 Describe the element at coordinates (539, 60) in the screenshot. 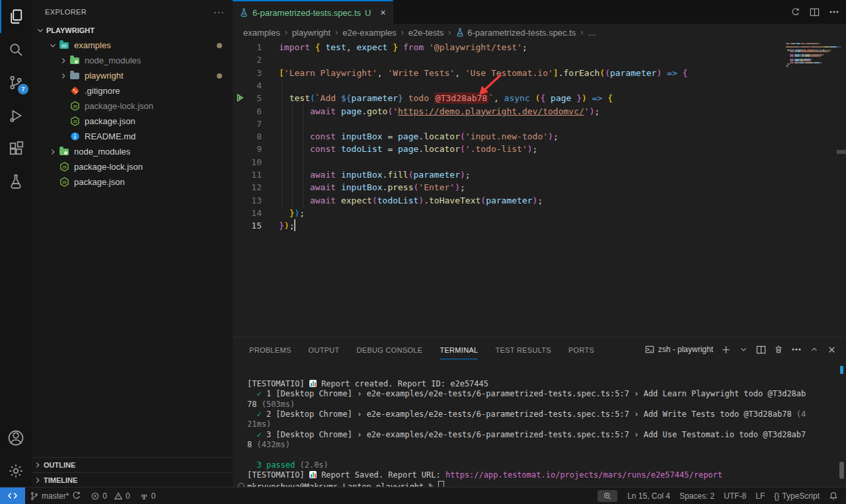

I see `code-line-2: 2` at that location.